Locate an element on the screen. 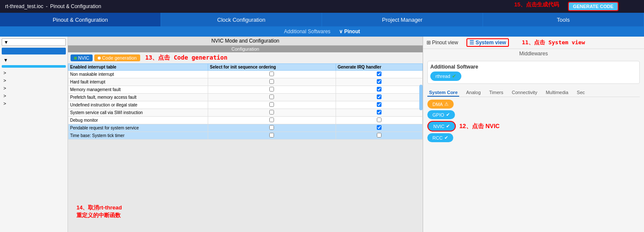  dma-button: DMA ⚠ is located at coordinates (441, 104).